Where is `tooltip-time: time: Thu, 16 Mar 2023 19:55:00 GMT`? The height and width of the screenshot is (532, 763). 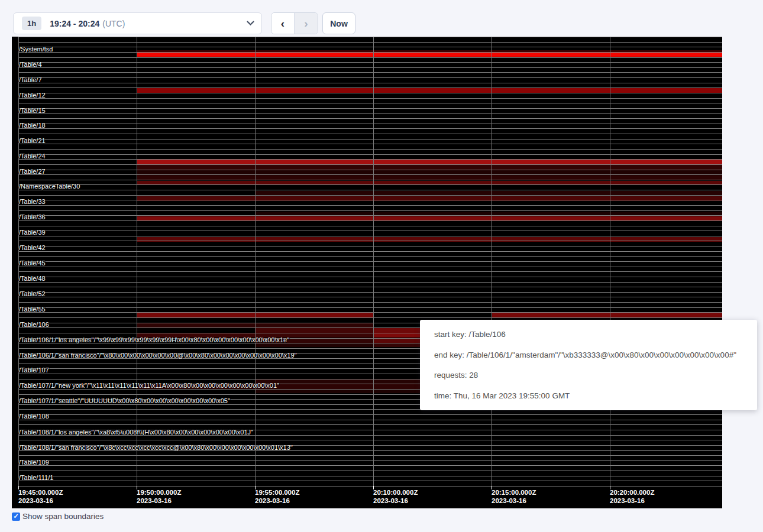
tooltip-time: time: Thu, 16 Mar 2023 19:55:00 GMT is located at coordinates (589, 396).